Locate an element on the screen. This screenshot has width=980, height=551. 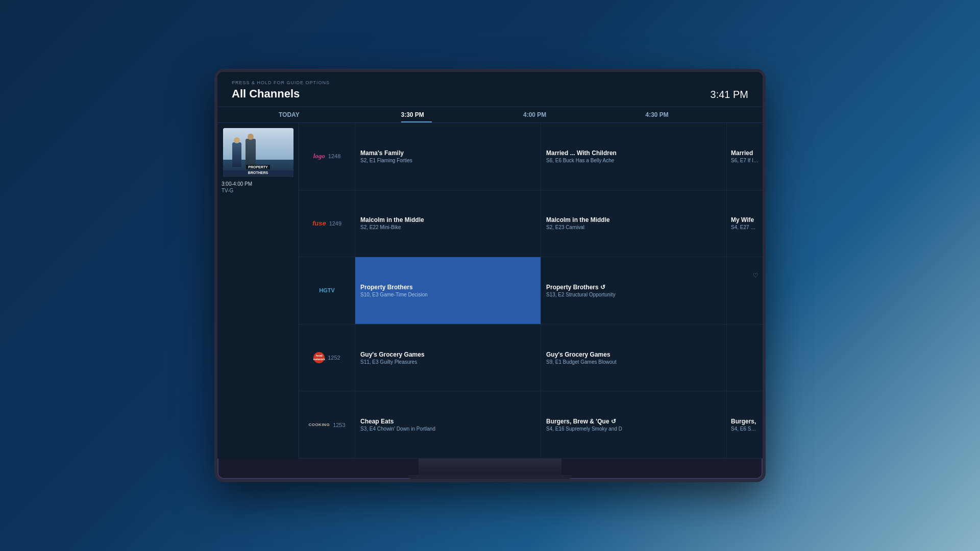
channel-num-1252: 1252 is located at coordinates (334, 358).